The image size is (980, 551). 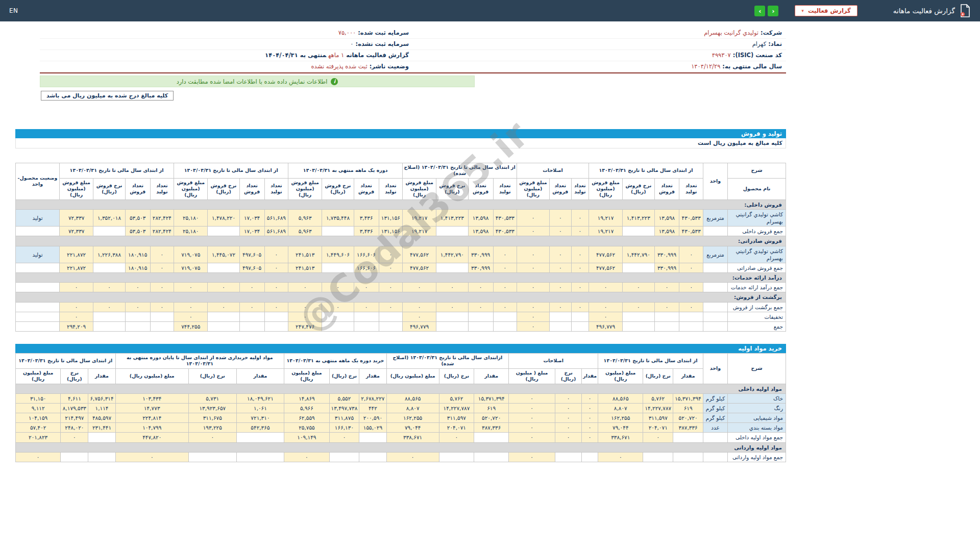 I want to click on table-cell: ۵۲۰,۷۲۰, so click(x=688, y=418).